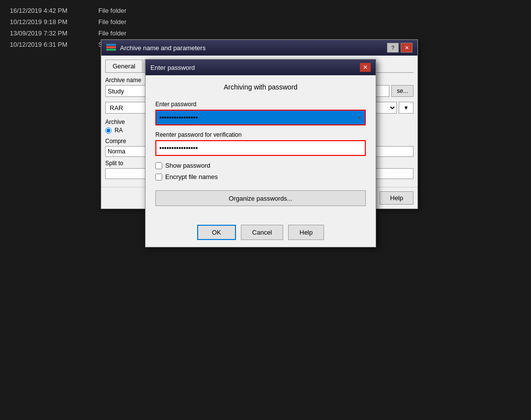  What do you see at coordinates (252, 48) in the screenshot?
I see `archive-dialog-title-text: Archive name and parameters` at bounding box center [252, 48].